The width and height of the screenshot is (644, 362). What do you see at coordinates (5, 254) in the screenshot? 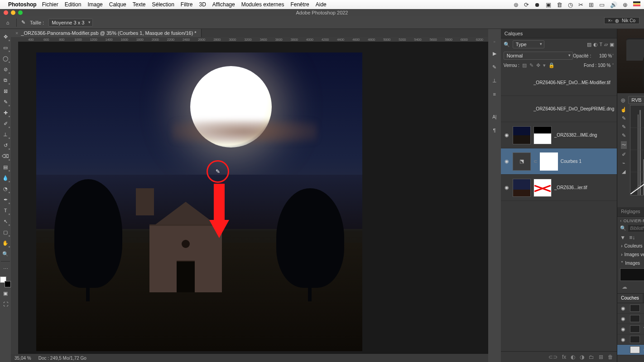
I see `zoom-tool: 🔍` at bounding box center [5, 254].